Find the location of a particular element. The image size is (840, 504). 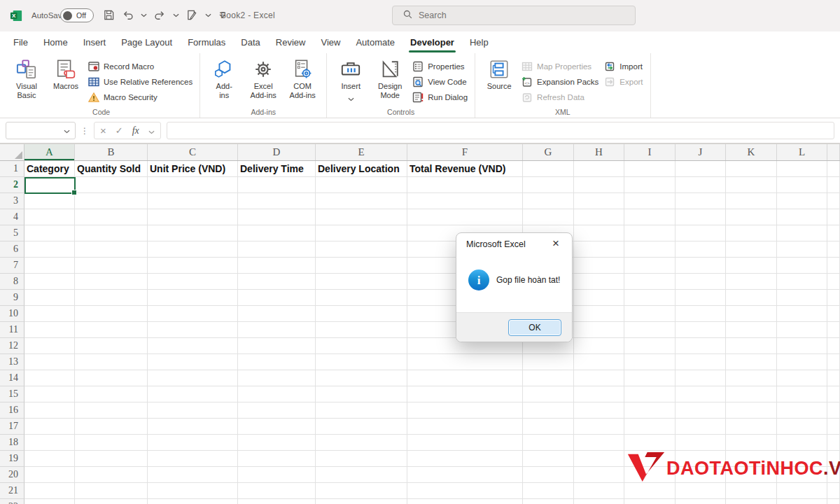

cell-A8 is located at coordinates (50, 281).